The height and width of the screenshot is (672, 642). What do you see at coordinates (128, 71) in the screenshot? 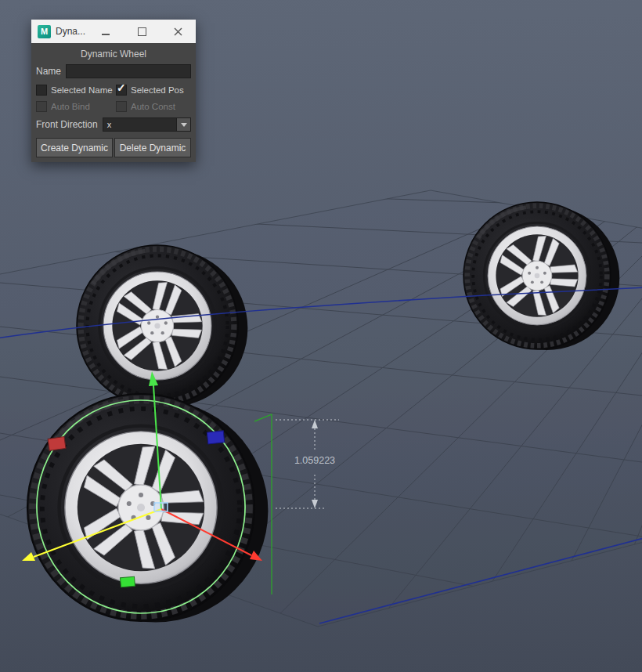
I see `name-input` at bounding box center [128, 71].